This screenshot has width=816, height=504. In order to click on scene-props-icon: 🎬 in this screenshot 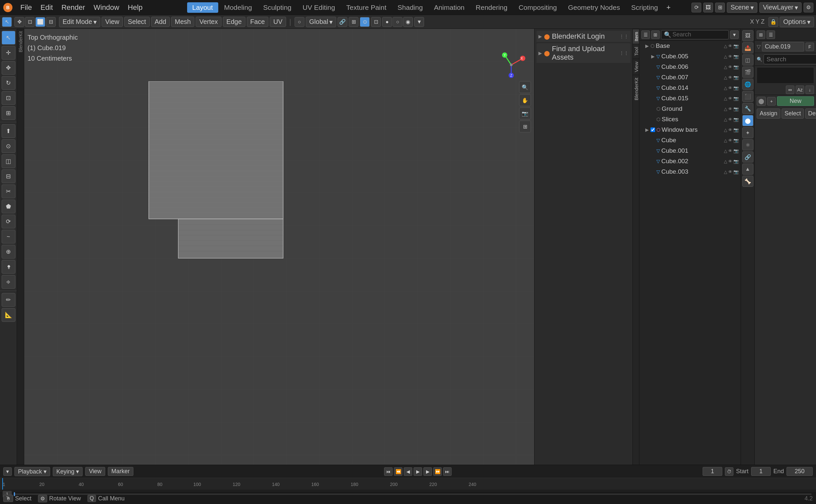, I will do `click(748, 72)`.